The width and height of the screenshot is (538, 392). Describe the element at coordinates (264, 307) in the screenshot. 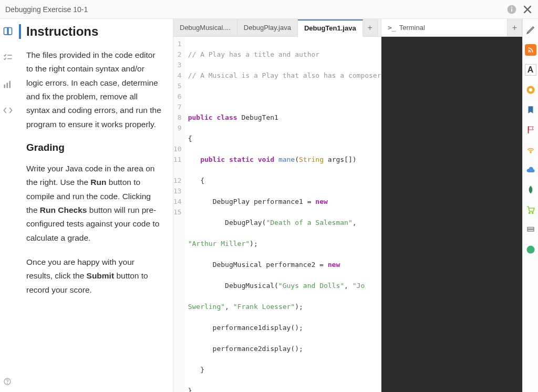

I see `string: "Frank Loesser"` at that location.